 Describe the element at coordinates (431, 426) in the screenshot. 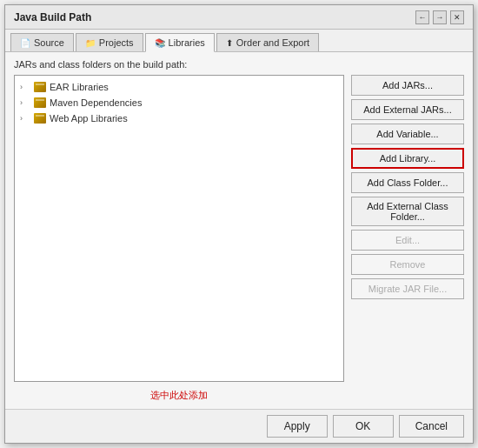

I see `cancel-button: Cancel` at that location.